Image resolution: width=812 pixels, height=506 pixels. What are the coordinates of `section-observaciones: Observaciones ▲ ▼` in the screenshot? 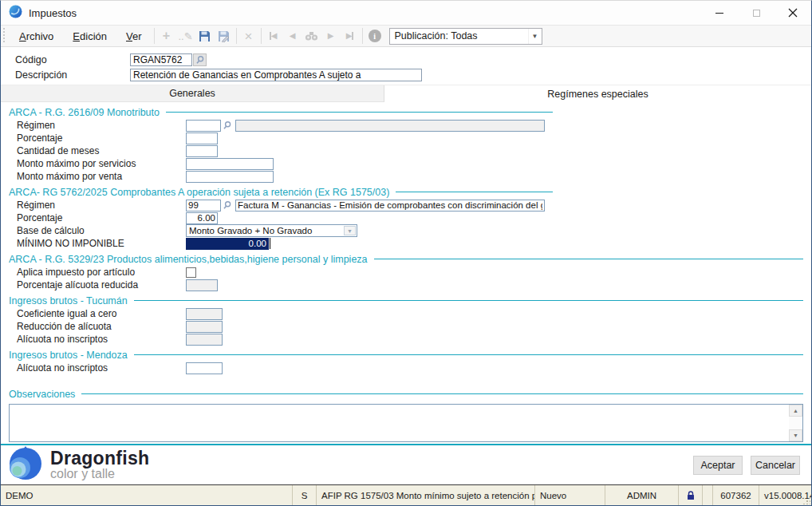 It's located at (406, 415).